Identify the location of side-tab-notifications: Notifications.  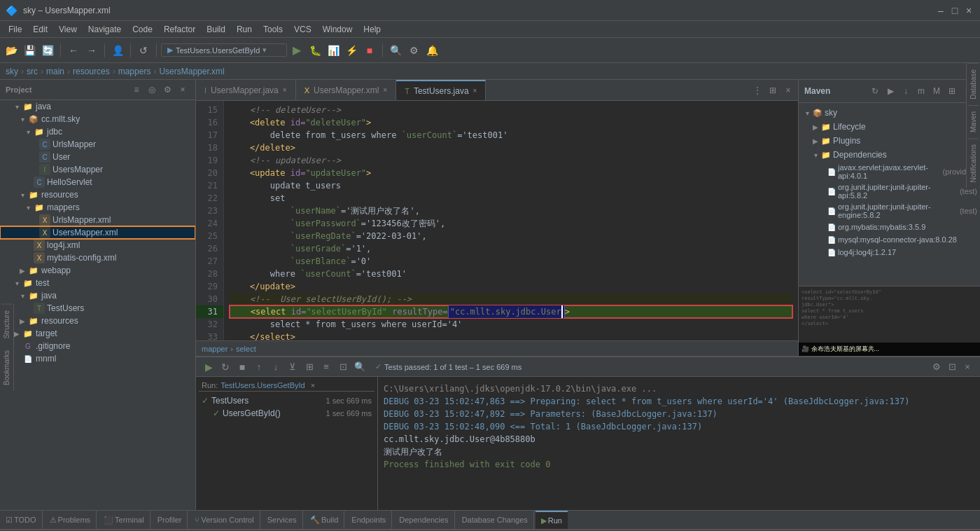
(973, 163).